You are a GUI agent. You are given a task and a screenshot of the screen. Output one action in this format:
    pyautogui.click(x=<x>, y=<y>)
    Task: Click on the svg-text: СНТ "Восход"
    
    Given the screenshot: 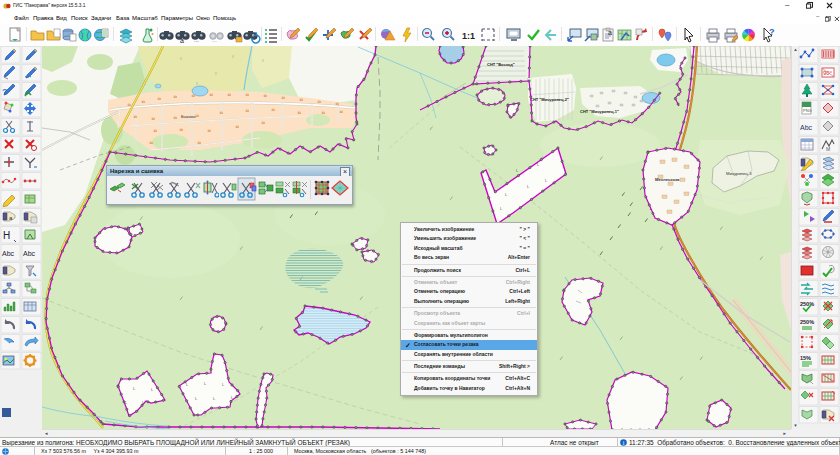 What is the action you would take?
    pyautogui.click(x=501, y=64)
    